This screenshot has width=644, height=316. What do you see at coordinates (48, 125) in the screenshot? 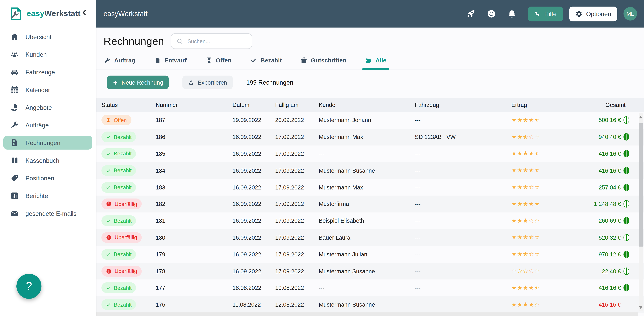
I see `sidebar-item-auftraege: Aufträge` at bounding box center [48, 125].